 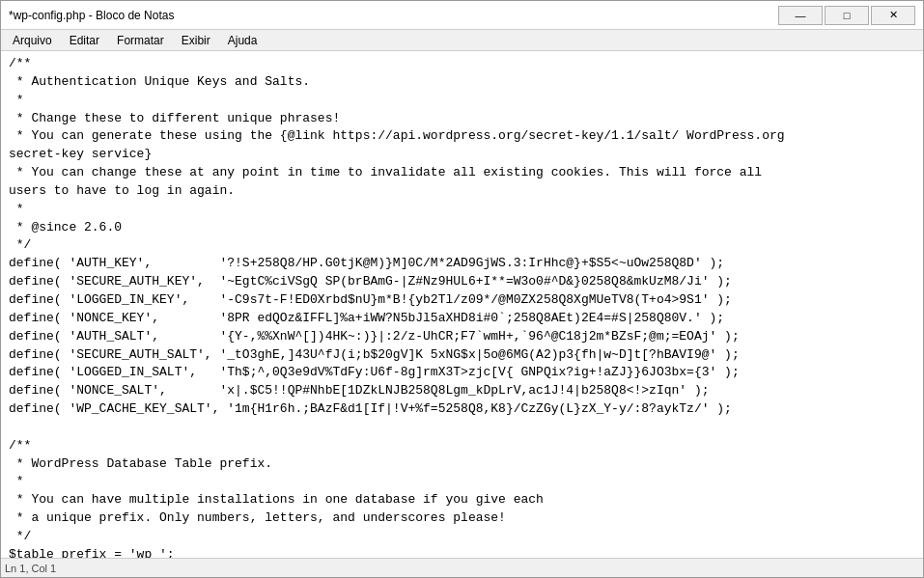 I want to click on maximize-button: □, so click(x=847, y=15).